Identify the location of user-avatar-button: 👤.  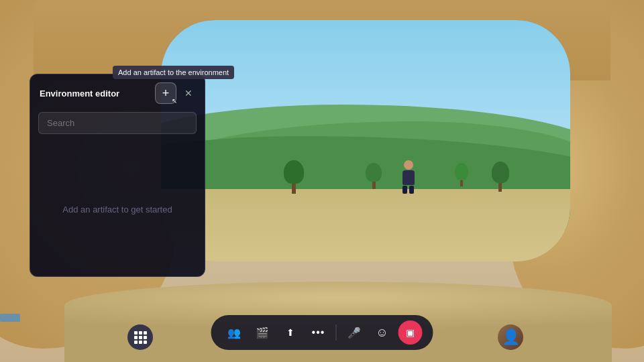
(511, 337).